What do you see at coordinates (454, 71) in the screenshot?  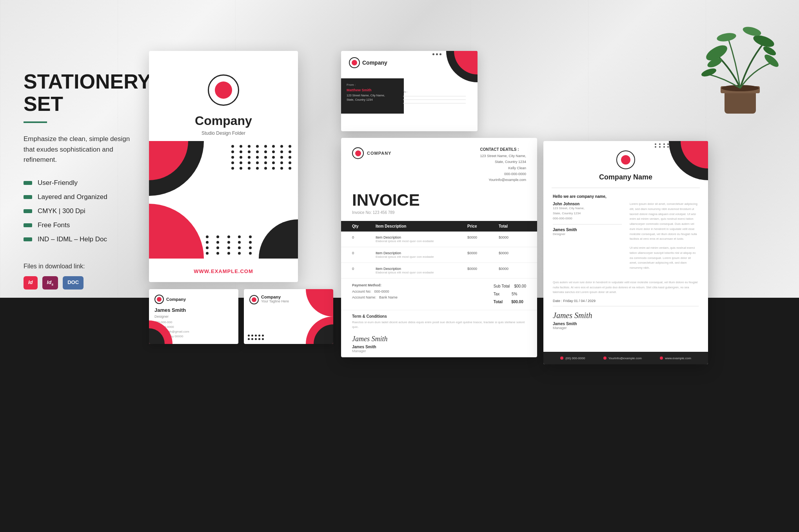 I see `env-geo-corner` at bounding box center [454, 71].